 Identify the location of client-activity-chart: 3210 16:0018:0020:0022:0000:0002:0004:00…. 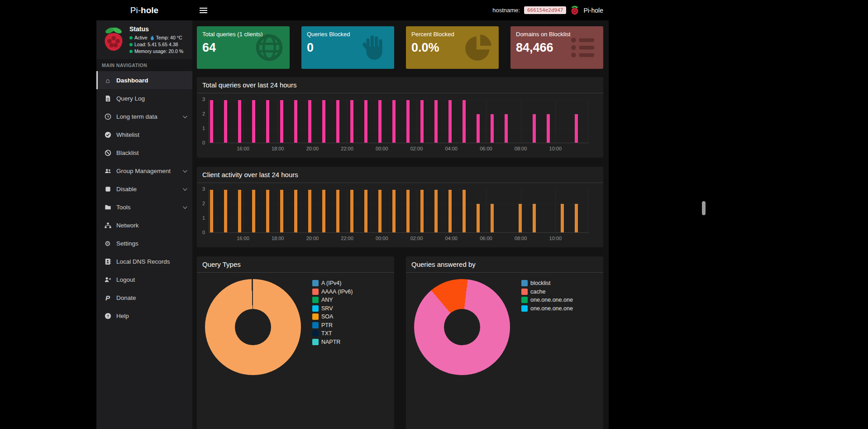
(400, 215).